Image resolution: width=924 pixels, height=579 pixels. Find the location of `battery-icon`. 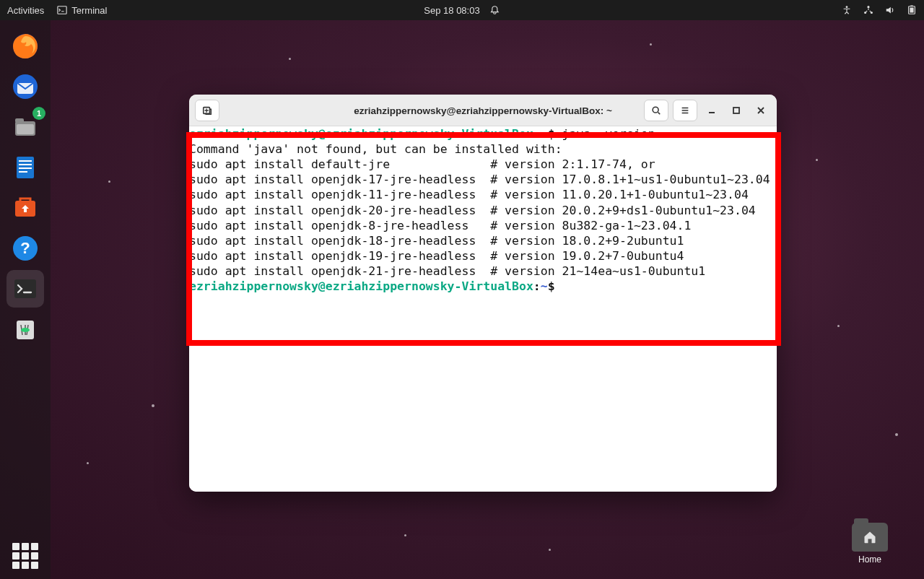

battery-icon is located at coordinates (912, 10).